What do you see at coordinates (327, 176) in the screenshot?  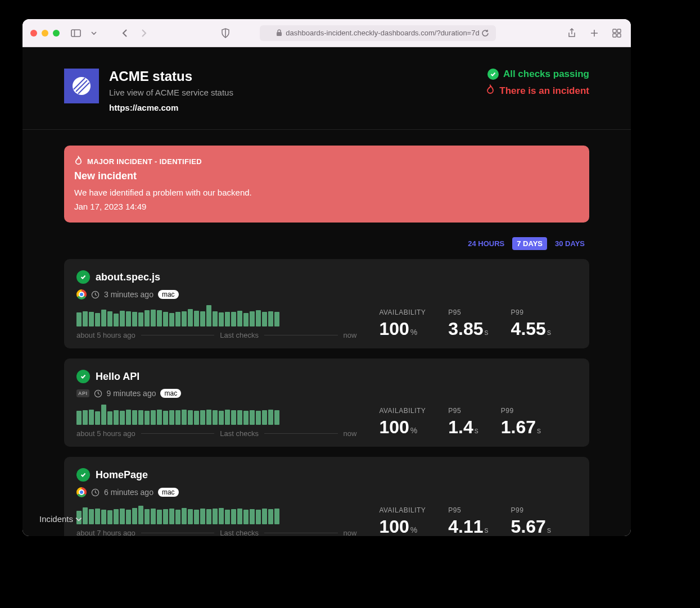 I see `incident-title: New incident` at bounding box center [327, 176].